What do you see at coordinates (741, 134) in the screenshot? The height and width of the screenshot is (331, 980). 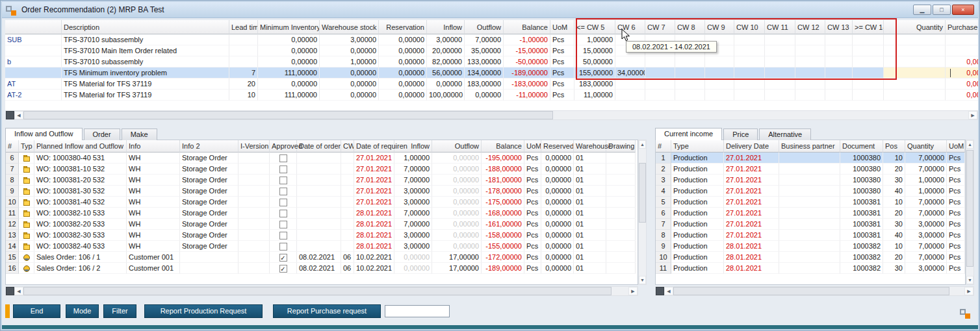 I see `tab-price: Price` at bounding box center [741, 134].